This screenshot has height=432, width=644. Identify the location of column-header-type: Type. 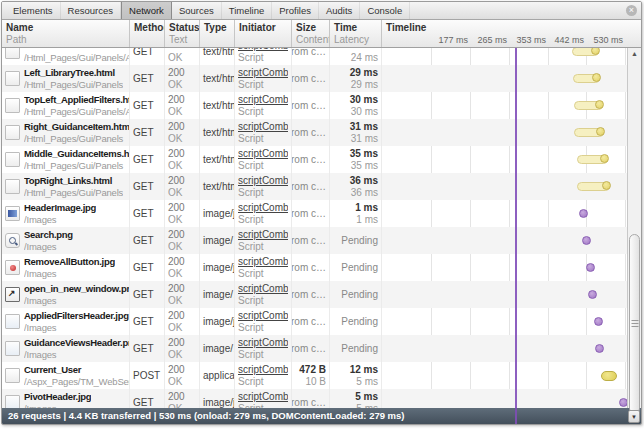
(218, 34).